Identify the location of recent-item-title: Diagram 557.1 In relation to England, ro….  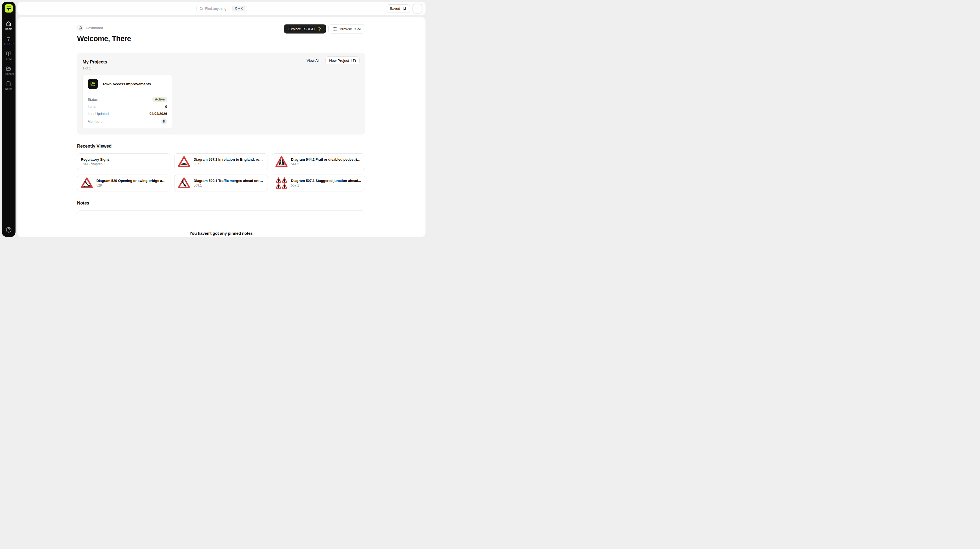
(229, 159).